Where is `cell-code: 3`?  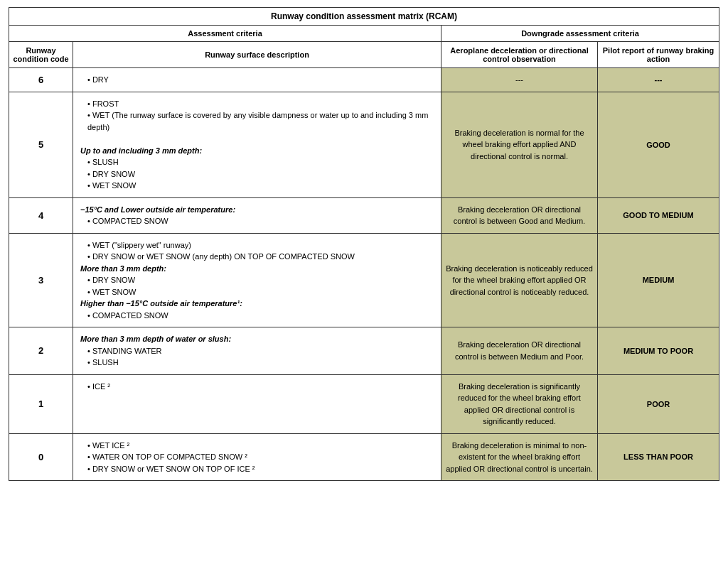
cell-code: 3 is located at coordinates (41, 281).